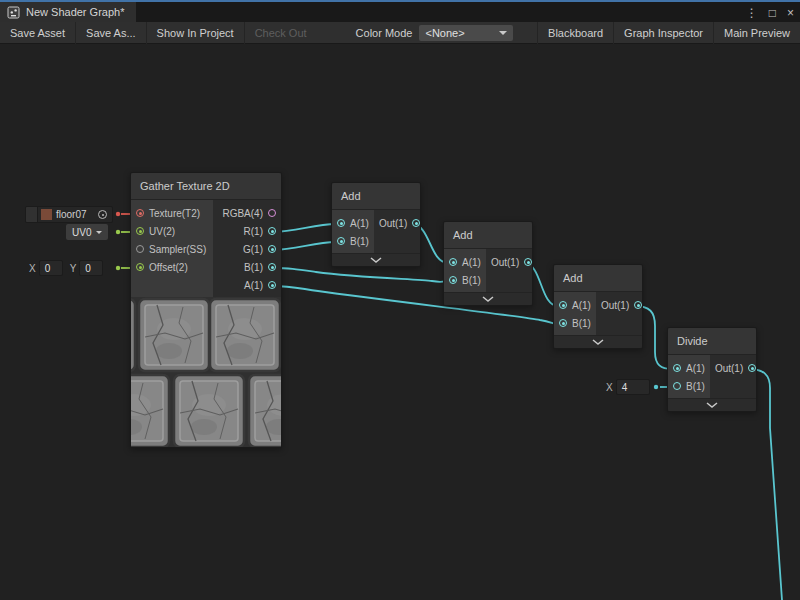  What do you see at coordinates (575, 33) in the screenshot?
I see `blackboard-button: Blackboard` at bounding box center [575, 33].